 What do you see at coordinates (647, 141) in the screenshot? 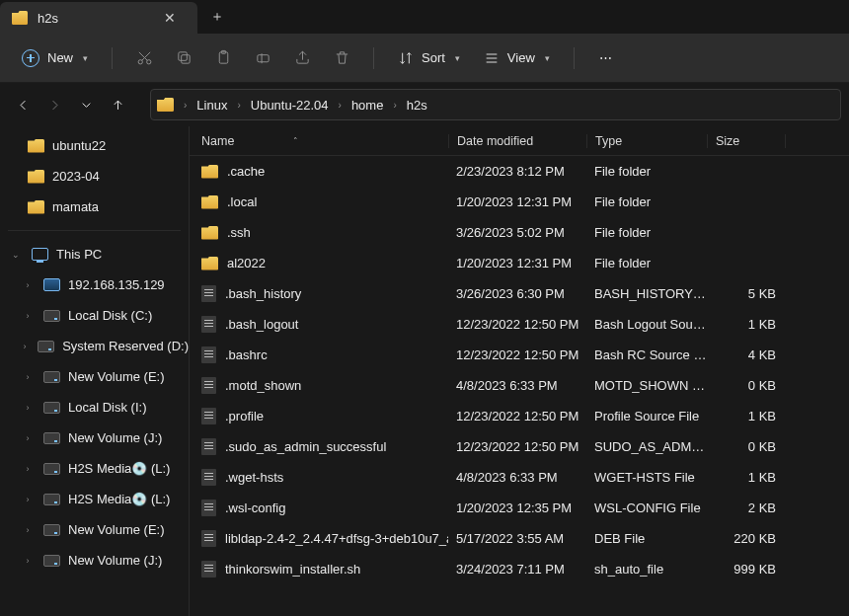
I see `column-type: Type` at bounding box center [647, 141].